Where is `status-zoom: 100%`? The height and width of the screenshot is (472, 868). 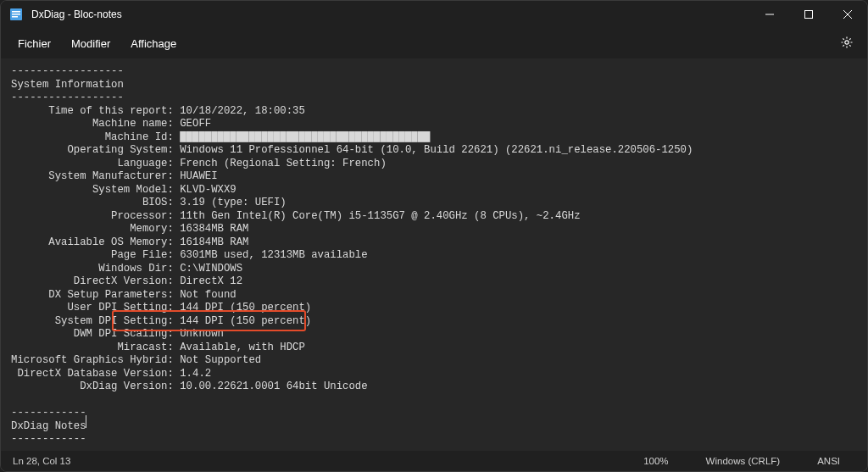
status-zoom: 100% is located at coordinates (656, 461).